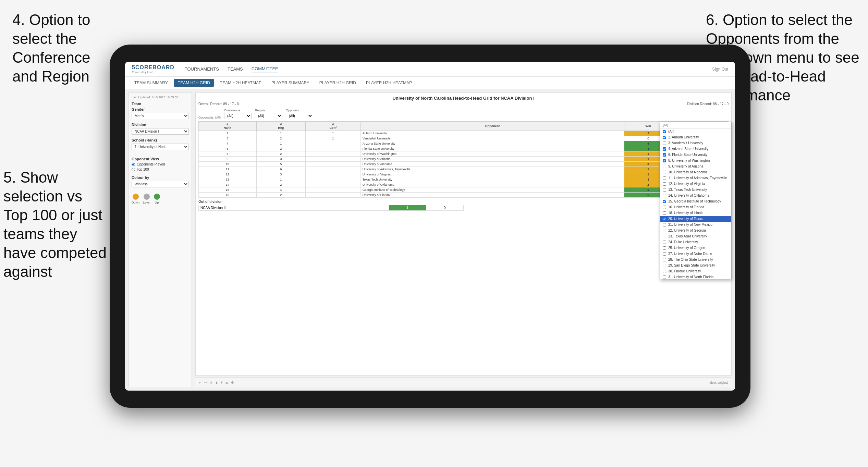 Image resolution: width=868 pixels, height=467 pixels. What do you see at coordinates (211, 383) in the screenshot?
I see `toolbar-refresh: ↺` at bounding box center [211, 383].